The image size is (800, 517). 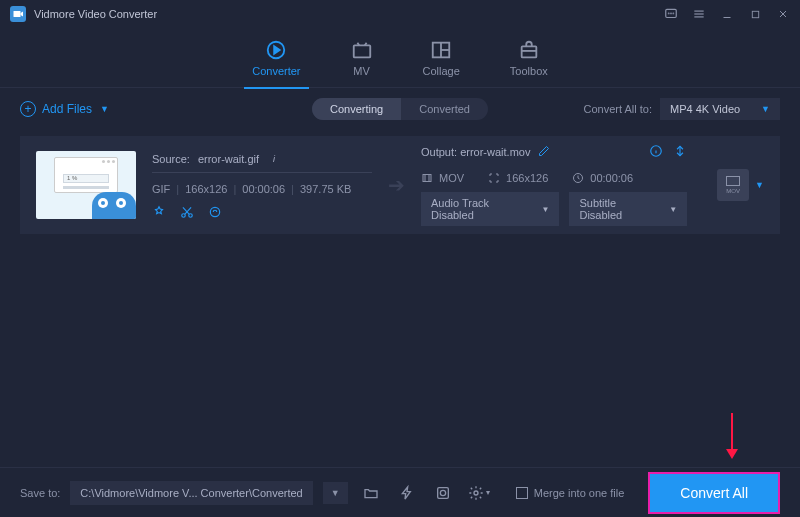 I want to click on hw-accel-icon, so click(x=407, y=493).